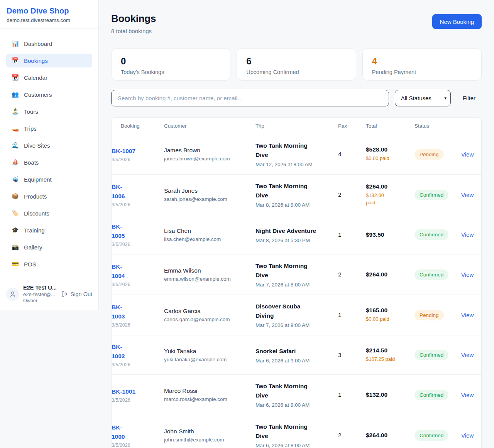 This screenshot has width=494, height=448. I want to click on pax-cell: 2, so click(352, 275).